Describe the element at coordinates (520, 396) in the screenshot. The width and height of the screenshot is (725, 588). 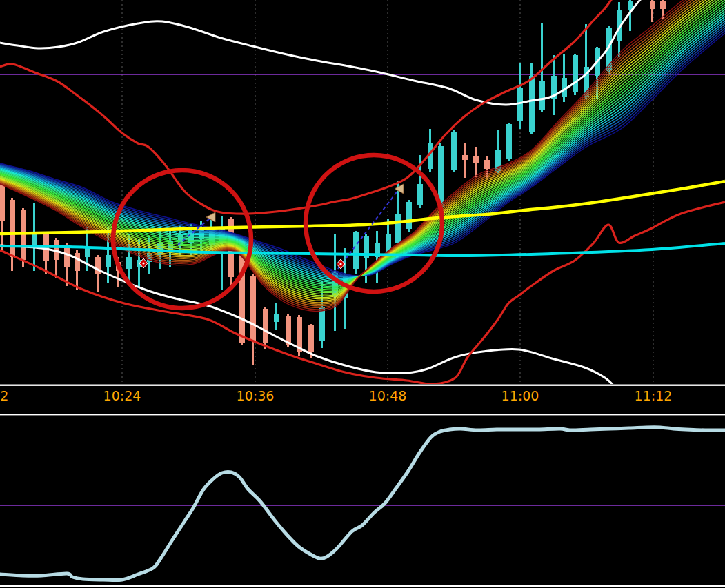
I see `time-axis-label: 11:00` at that location.